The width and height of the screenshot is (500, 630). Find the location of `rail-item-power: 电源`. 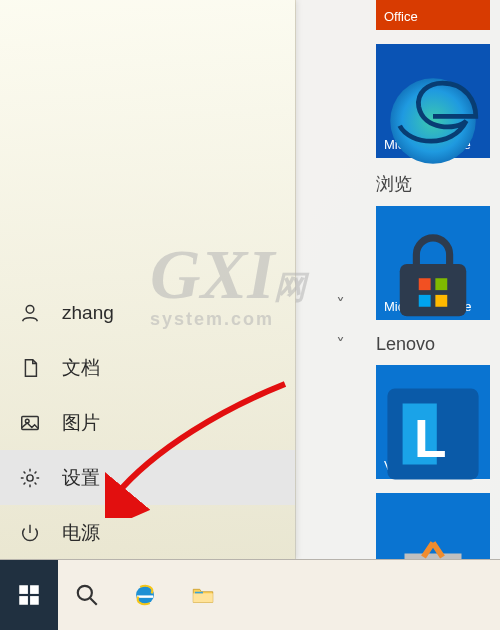

rail-item-power: 电源 is located at coordinates (148, 532).